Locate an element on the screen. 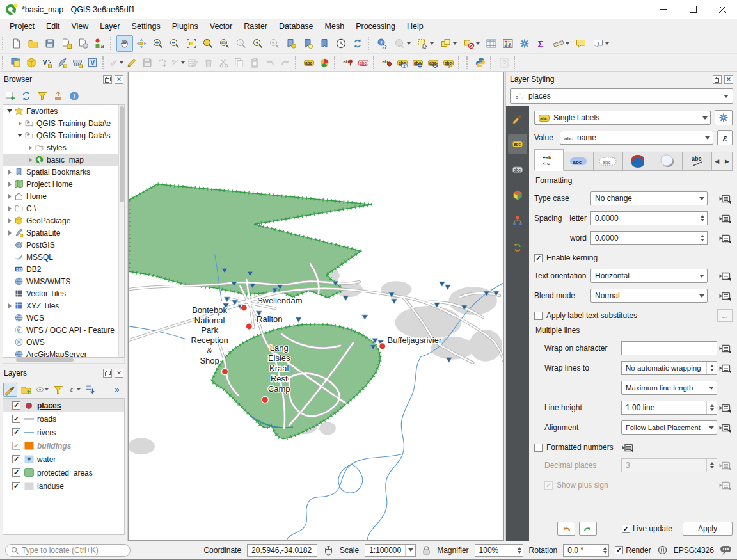 This screenshot has height=560, width=737. show-layout-manager-button is located at coordinates (83, 44).